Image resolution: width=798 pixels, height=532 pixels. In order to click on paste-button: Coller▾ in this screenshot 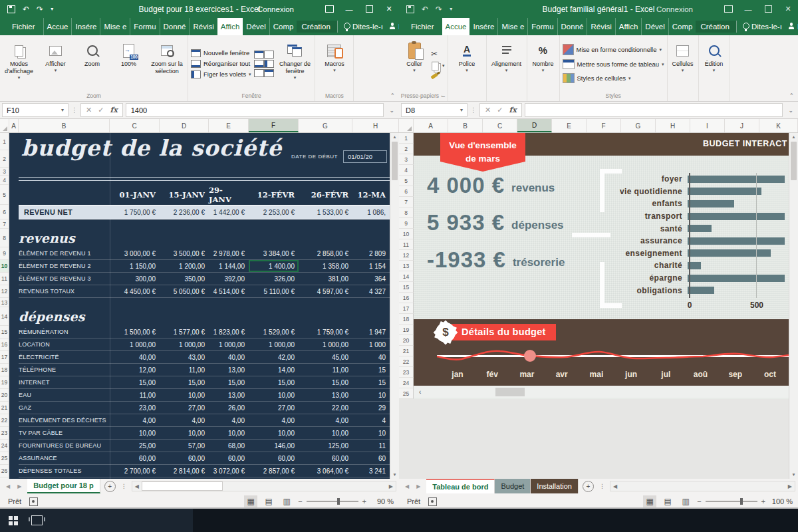, I will do `click(414, 64)`.